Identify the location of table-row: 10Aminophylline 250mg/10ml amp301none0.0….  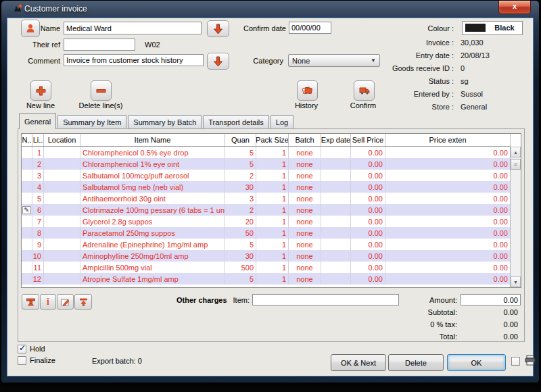
(266, 255).